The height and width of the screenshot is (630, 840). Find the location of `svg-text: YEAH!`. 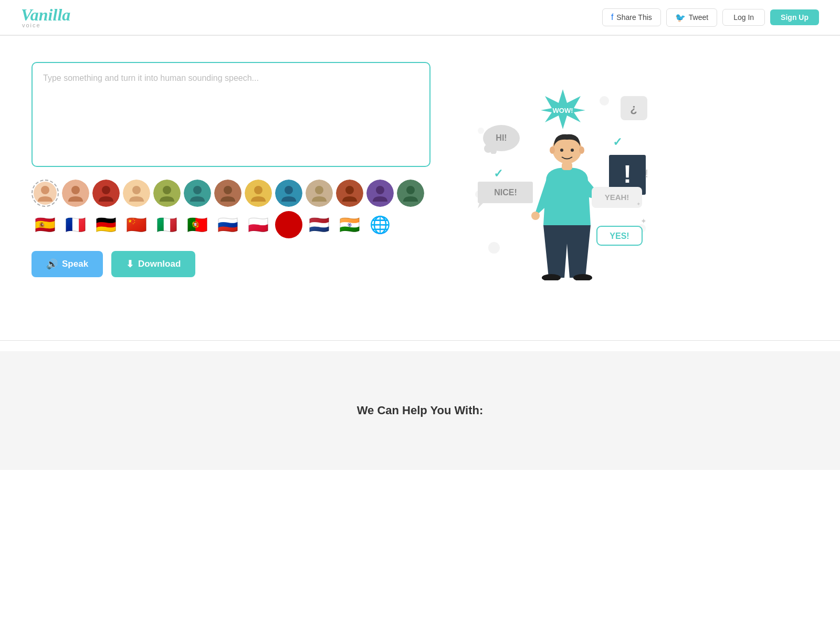

svg-text: YEAH! is located at coordinates (617, 197).